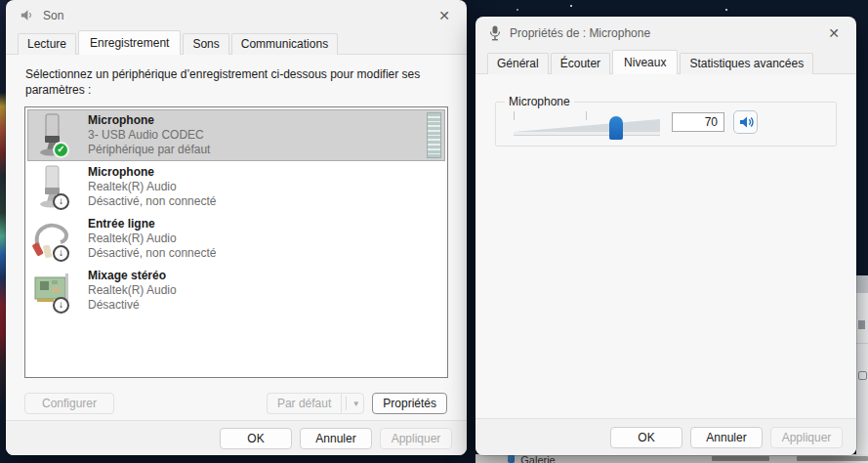 This screenshot has width=868, height=463. What do you see at coordinates (236, 135) in the screenshot?
I see `device-row-usb-microphone: ✓ Microphone 3- USB Audio CODEC Périphér…` at bounding box center [236, 135].